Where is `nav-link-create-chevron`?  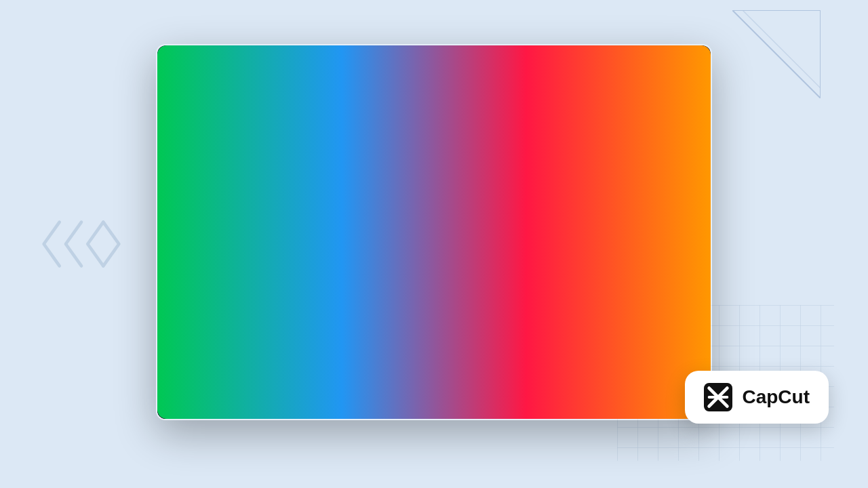 nav-link-create-chevron is located at coordinates (398, 89).